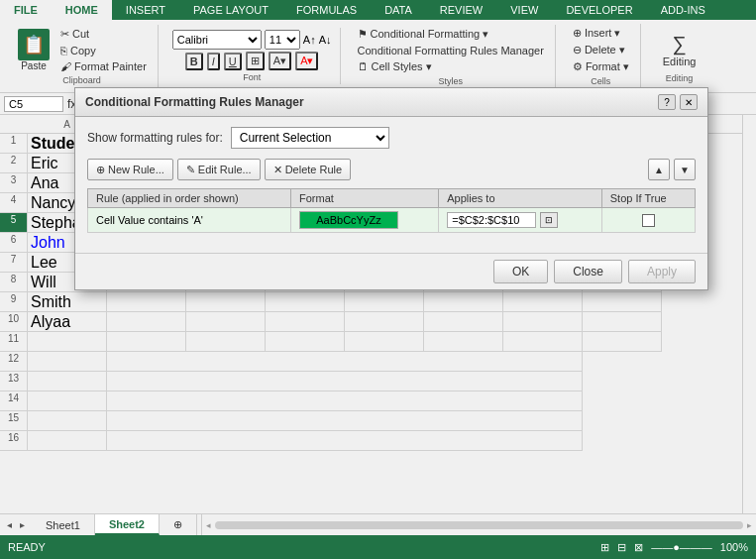  I want to click on conditional-formatting-button: ⚑ Conditional Formatting ▾, so click(451, 34).